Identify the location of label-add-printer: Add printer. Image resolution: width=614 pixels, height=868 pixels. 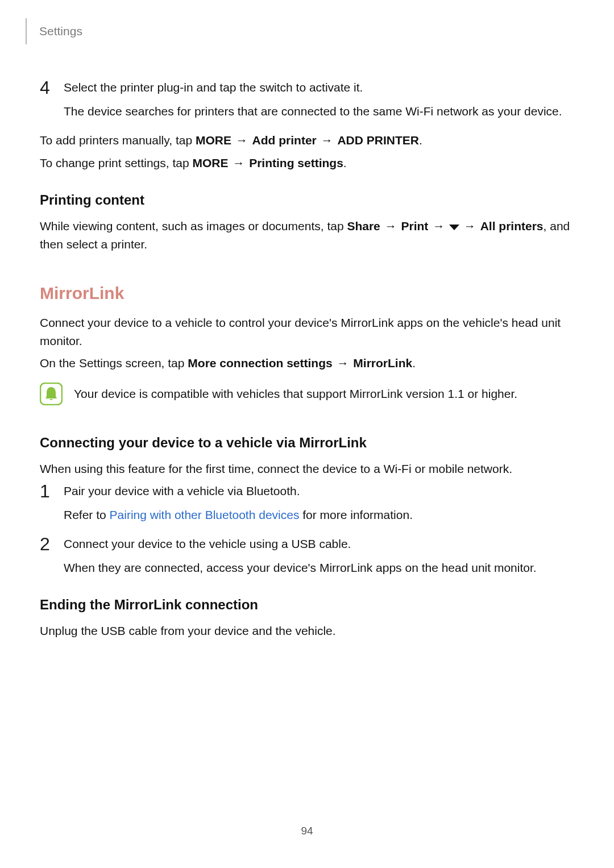
(284, 140).